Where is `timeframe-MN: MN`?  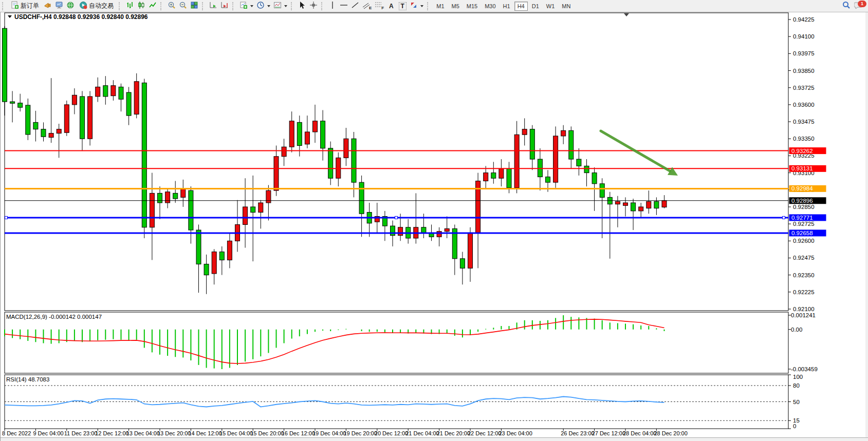
timeframe-MN: MN is located at coordinates (566, 6).